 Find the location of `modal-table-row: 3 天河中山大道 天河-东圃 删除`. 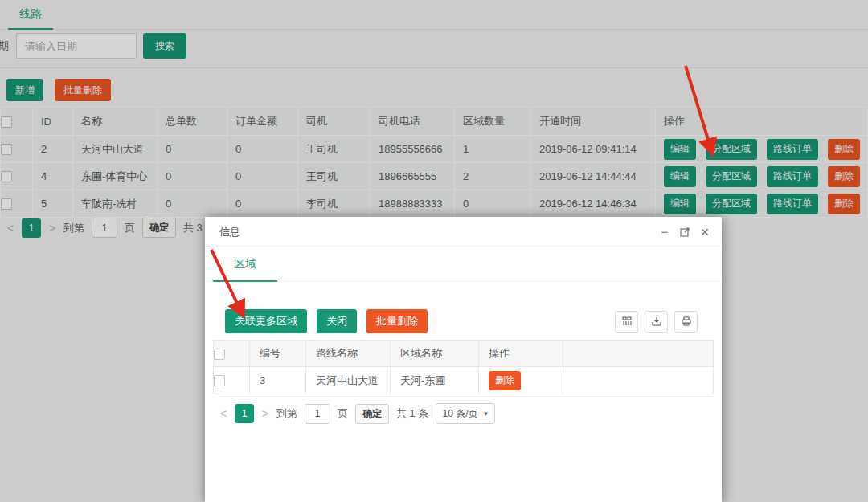

modal-table-row: 3 天河中山大道 天河-东圃 删除 is located at coordinates (464, 381).